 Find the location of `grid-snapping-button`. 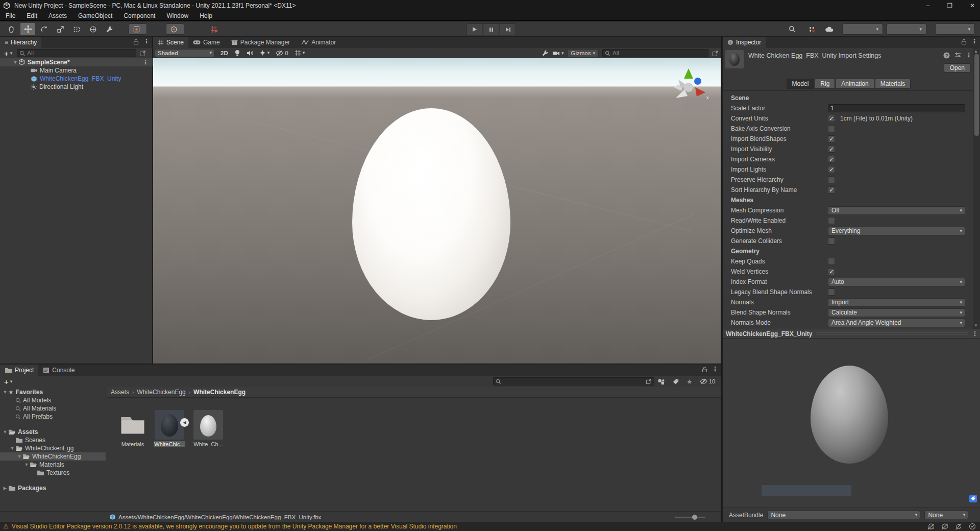

grid-snapping-button is located at coordinates (214, 29).